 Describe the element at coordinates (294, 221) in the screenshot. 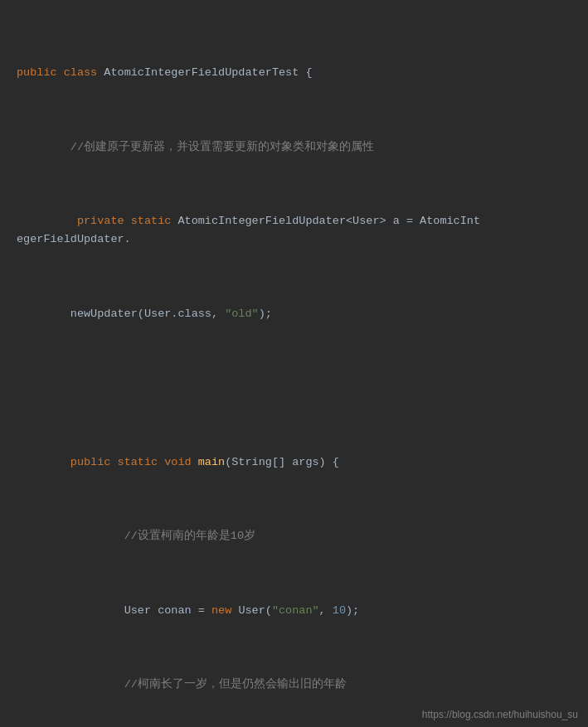

I see `line-3: private static AtomicIntegerFieldUpdater…` at that location.